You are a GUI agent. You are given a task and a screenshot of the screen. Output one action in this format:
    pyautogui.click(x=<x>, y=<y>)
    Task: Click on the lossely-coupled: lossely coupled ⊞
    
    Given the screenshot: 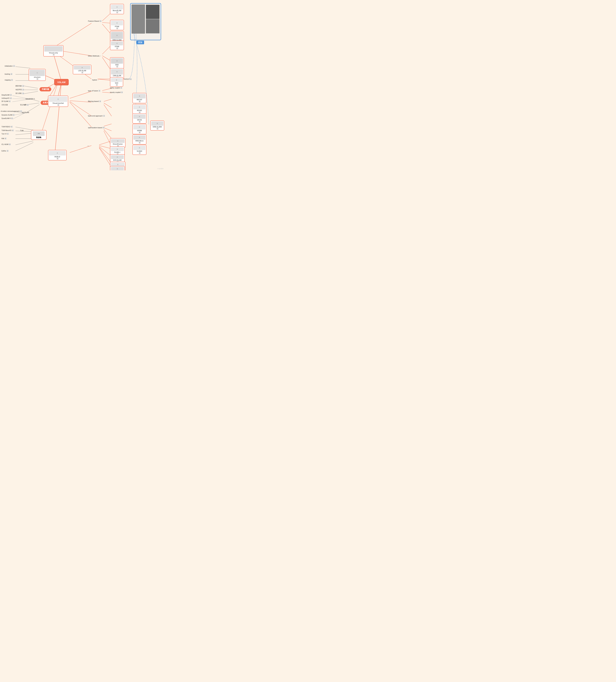 What is the action you would take?
    pyautogui.click(x=116, y=92)
    